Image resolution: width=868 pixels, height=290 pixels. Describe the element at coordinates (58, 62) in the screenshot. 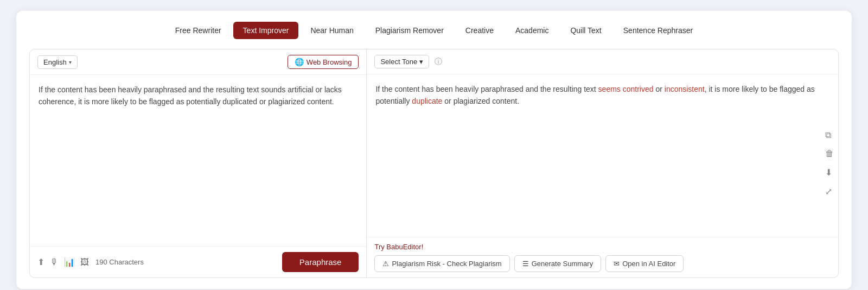

I see `language-selector: English ▾` at that location.